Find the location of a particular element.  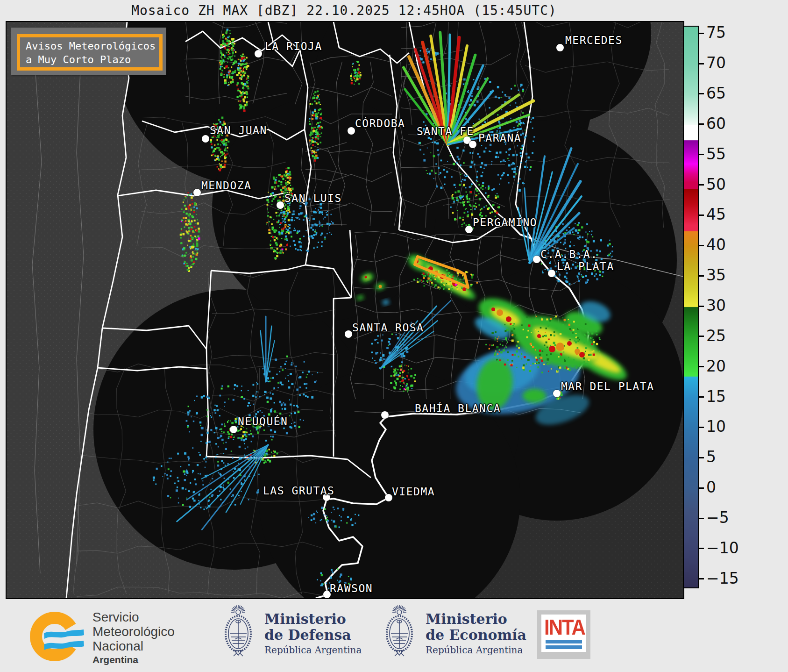

colorbar-tick-label: 50 is located at coordinates (727, 184).